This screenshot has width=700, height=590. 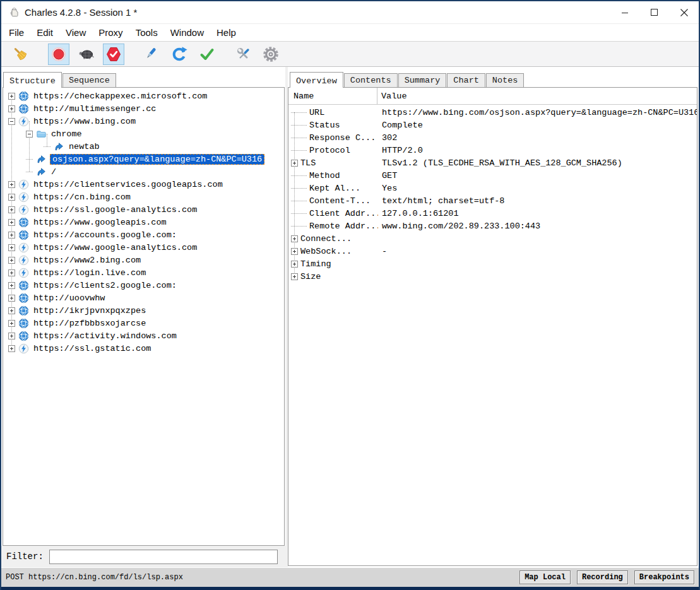 What do you see at coordinates (146, 33) in the screenshot?
I see `menu-tools: Tools` at bounding box center [146, 33].